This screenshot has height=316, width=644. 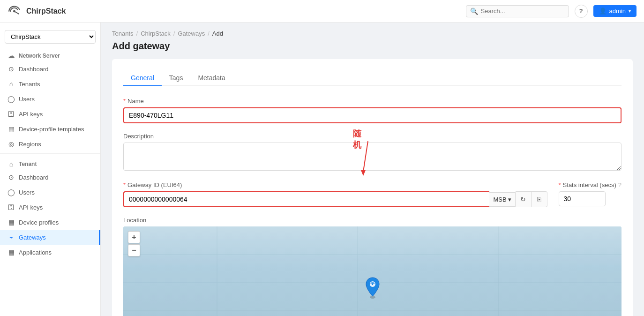 What do you see at coordinates (11, 207) in the screenshot?
I see `t-api-keys-icon: ⚿` at bounding box center [11, 207].